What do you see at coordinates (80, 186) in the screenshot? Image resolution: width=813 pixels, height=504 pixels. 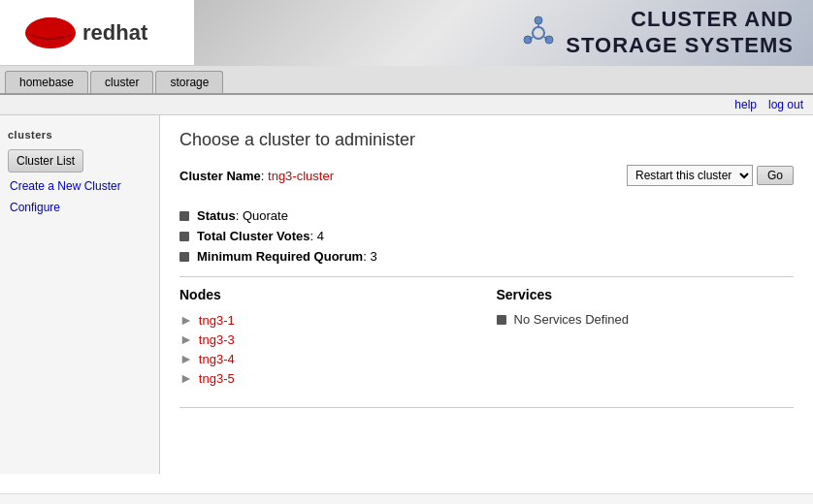 I see `create-cluster-link: Create a New Cluster` at bounding box center [80, 186].